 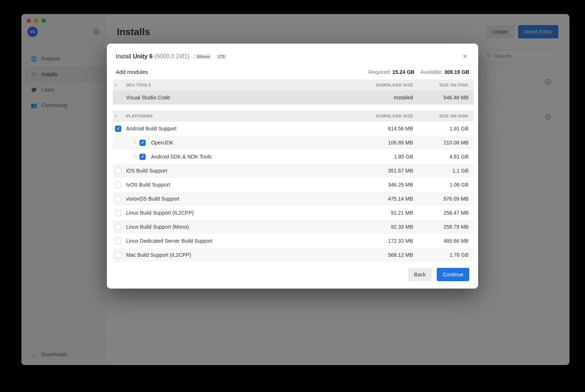 I want to click on module-download-size: 475.14 MB, so click(x=385, y=199).